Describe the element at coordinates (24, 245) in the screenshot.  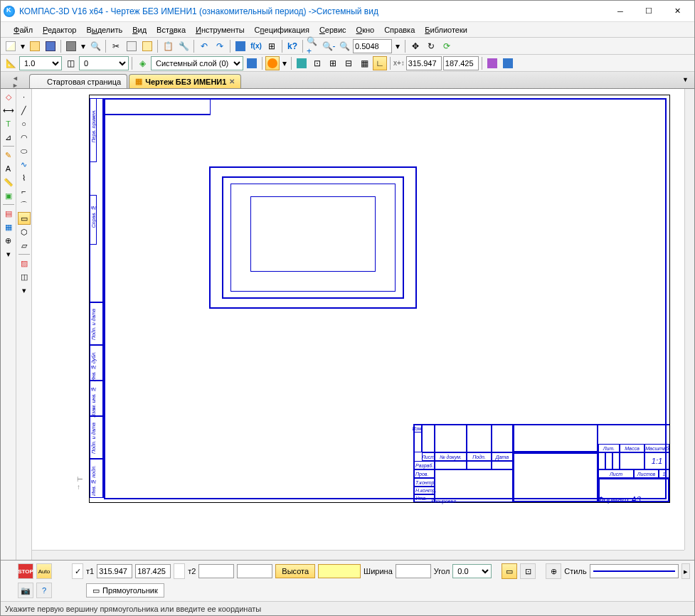
I see `tool-contour: ▱` at that location.